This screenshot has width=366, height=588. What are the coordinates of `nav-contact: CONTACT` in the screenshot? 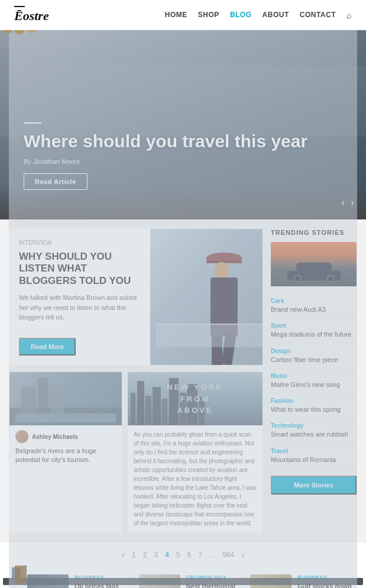 It's located at (318, 15).